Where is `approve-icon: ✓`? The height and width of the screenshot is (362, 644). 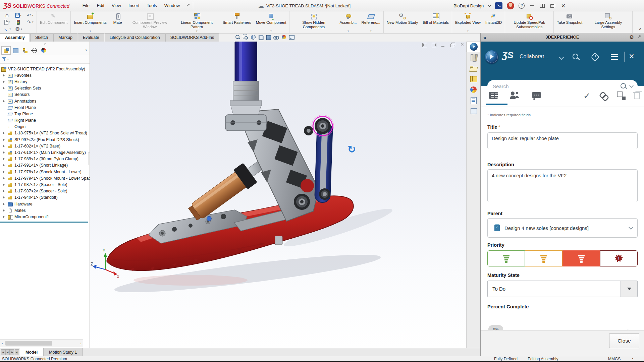
approve-icon: ✓ is located at coordinates (588, 96).